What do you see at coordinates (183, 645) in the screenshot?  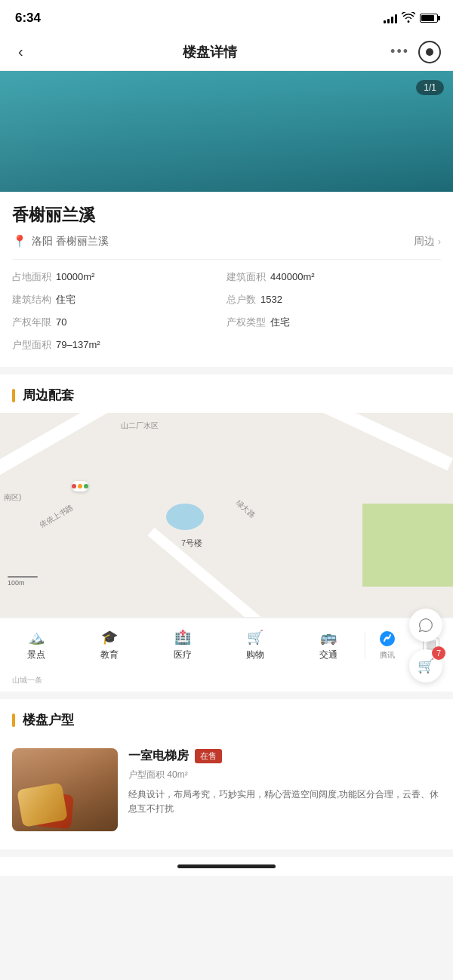 I see `category-medical: 🏥 医疗` at bounding box center [183, 645].